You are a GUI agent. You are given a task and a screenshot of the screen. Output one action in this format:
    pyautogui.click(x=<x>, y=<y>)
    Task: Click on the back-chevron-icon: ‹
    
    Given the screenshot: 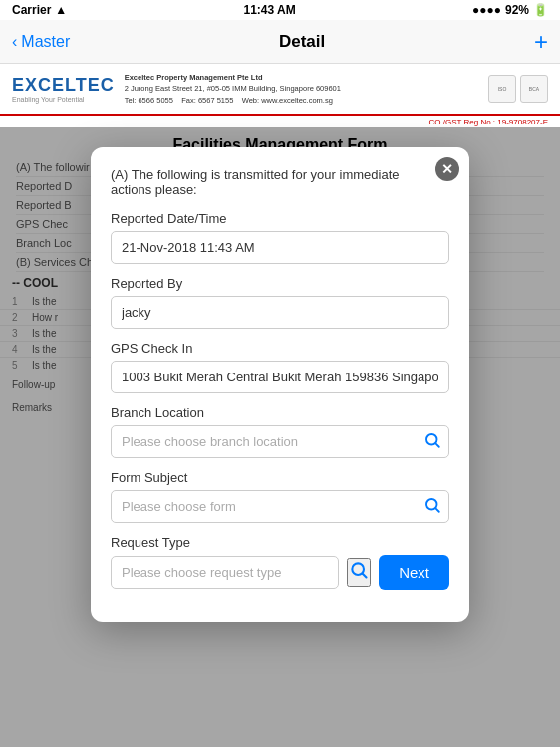 What is the action you would take?
    pyautogui.click(x=14, y=42)
    